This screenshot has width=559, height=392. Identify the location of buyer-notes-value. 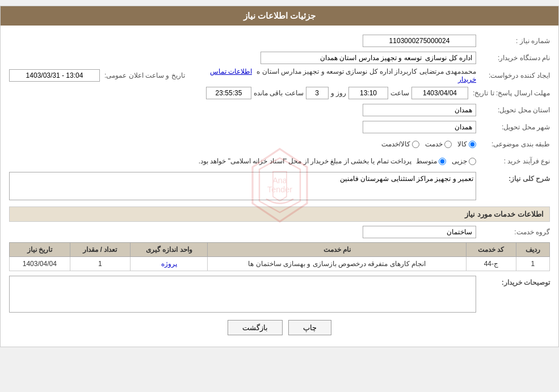
(243, 295).